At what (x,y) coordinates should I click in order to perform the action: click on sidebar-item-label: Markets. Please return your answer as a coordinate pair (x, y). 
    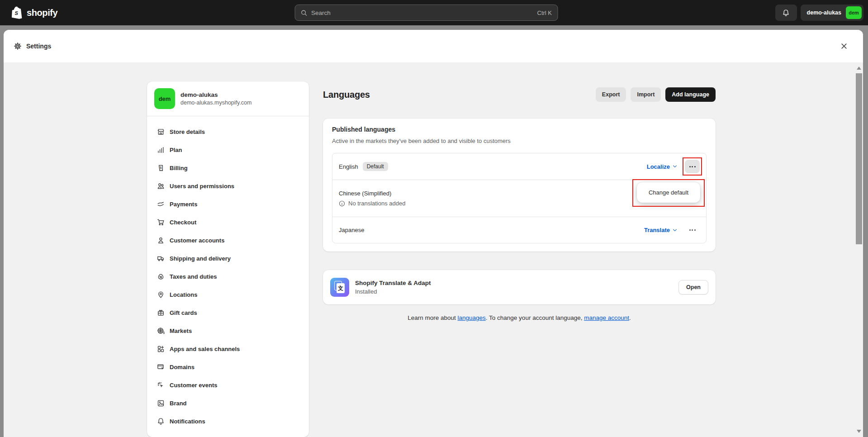
    Looking at the image, I should click on (181, 331).